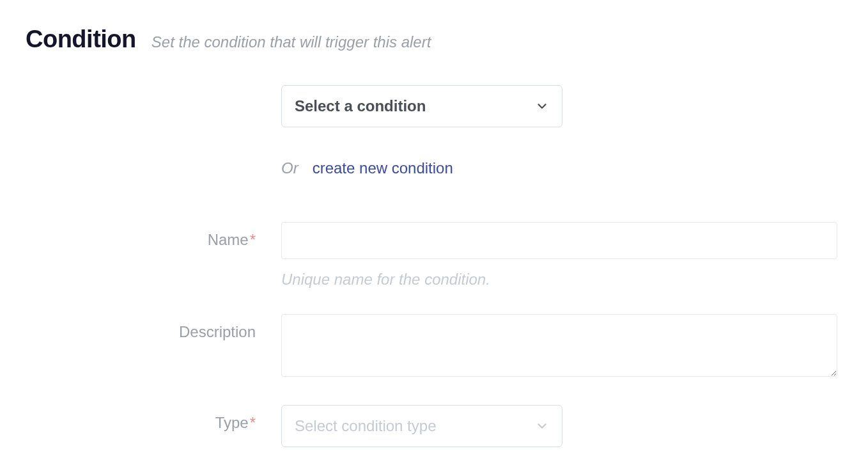 Image resolution: width=868 pixels, height=467 pixels. What do you see at coordinates (422, 426) in the screenshot?
I see `select-type-dropdown: Select condition type` at bounding box center [422, 426].